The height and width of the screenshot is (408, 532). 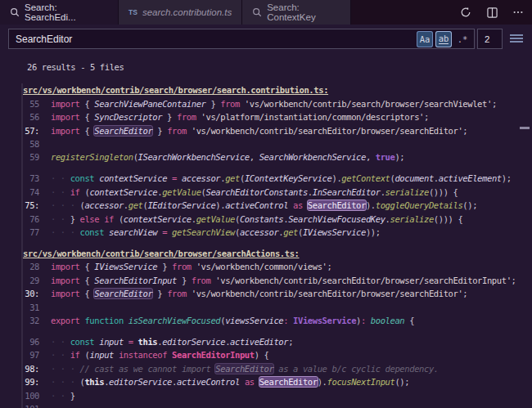 I want to click on line-number: 29, so click(x=20, y=280).